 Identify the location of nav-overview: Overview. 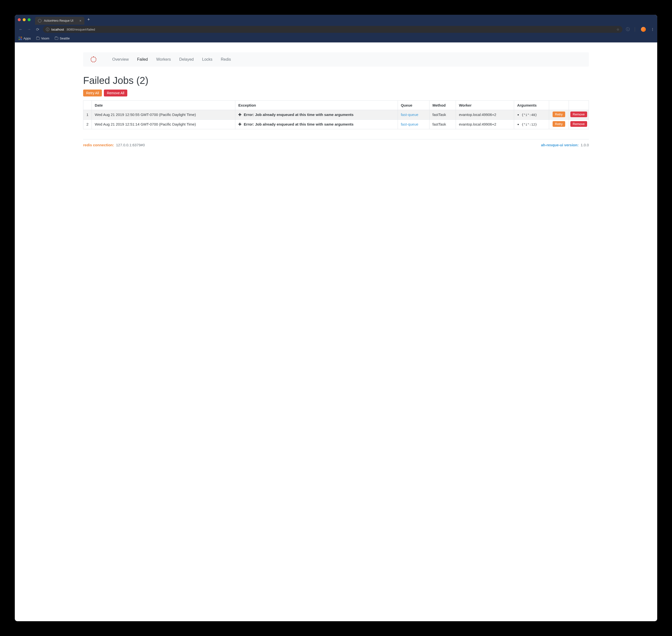
(121, 60).